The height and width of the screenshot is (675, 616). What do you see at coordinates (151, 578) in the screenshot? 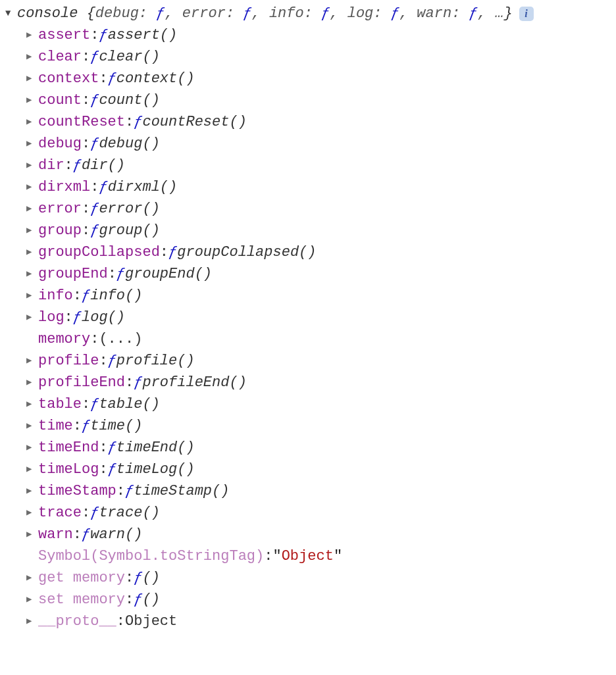
I see `function-name: ()` at bounding box center [151, 578].